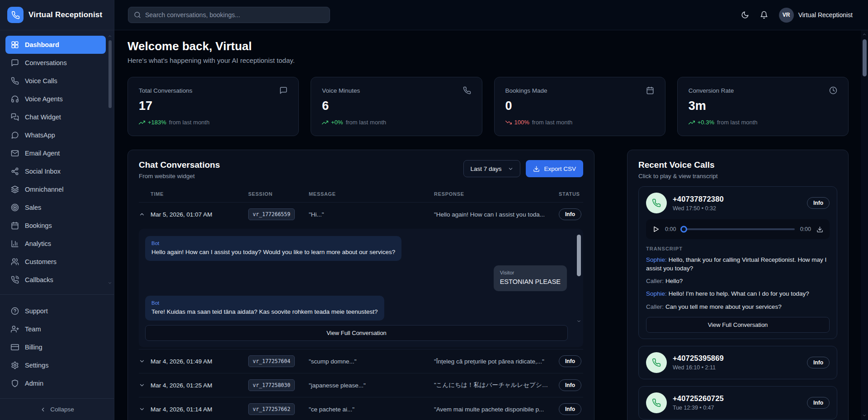  I want to click on sidebar-item-sales: Sales, so click(56, 208).